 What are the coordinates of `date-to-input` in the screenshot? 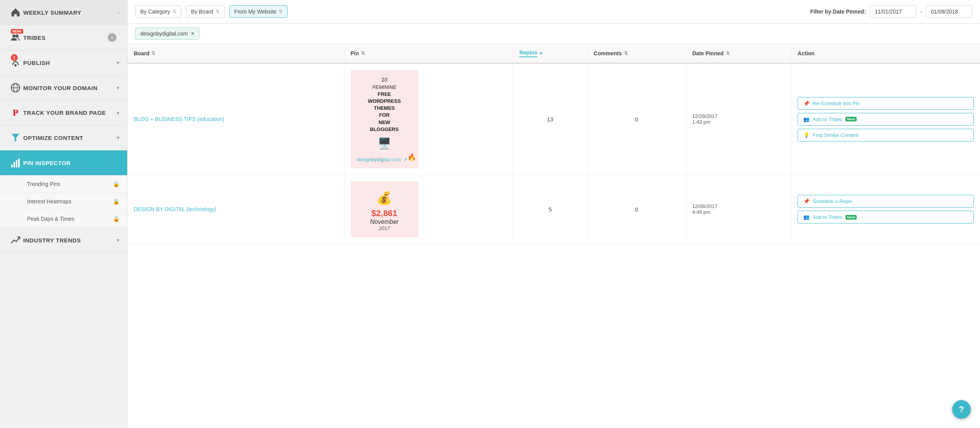 It's located at (949, 12).